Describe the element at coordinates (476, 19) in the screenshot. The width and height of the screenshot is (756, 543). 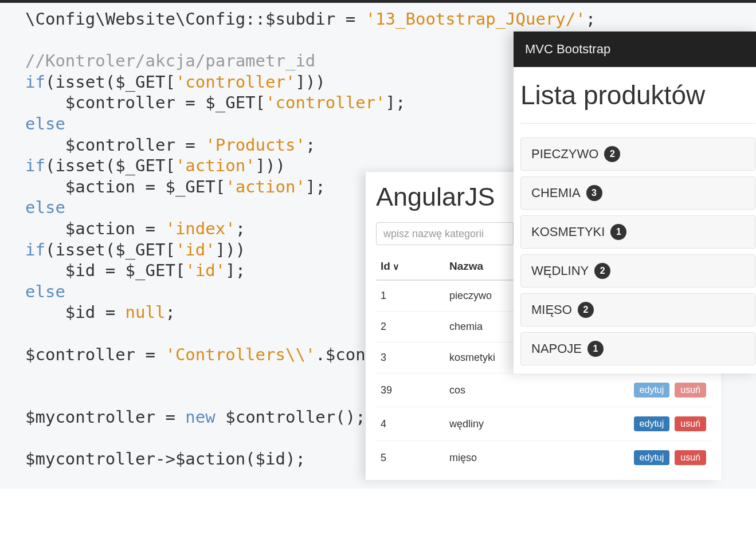
I see `code-string: '13_Bootstrap_JQuery/'` at that location.